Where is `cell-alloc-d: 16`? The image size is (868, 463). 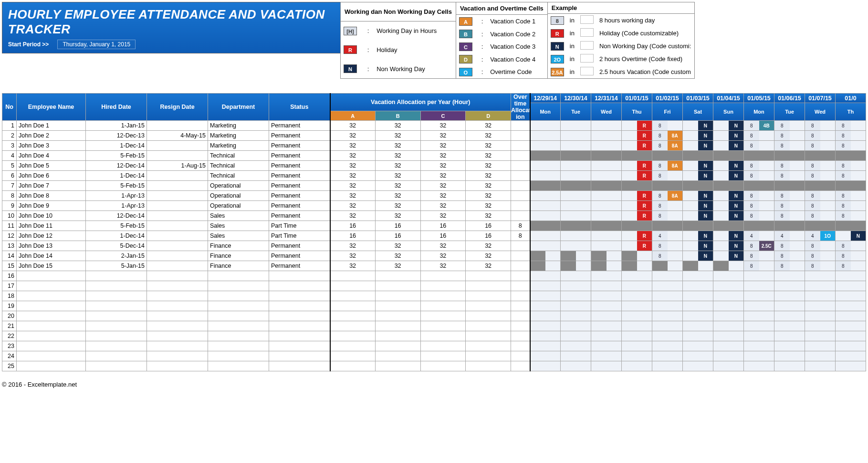 cell-alloc-d: 16 is located at coordinates (489, 226).